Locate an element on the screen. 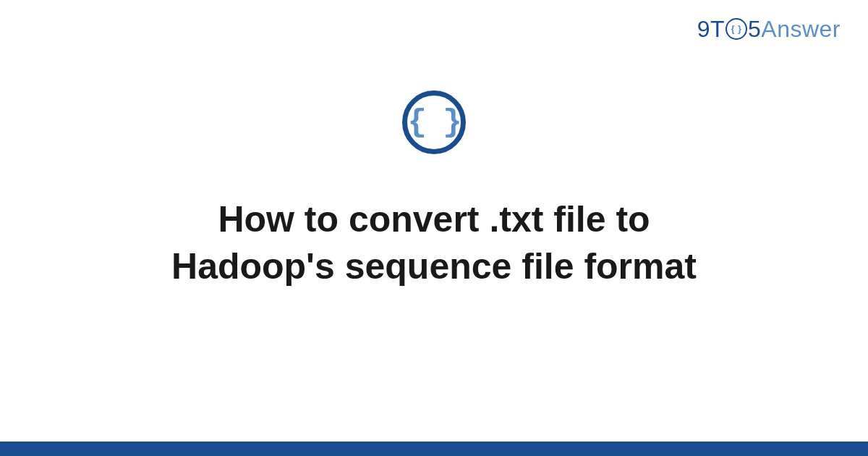 This screenshot has width=868, height=456. braces-glyph: { } is located at coordinates (434, 122).